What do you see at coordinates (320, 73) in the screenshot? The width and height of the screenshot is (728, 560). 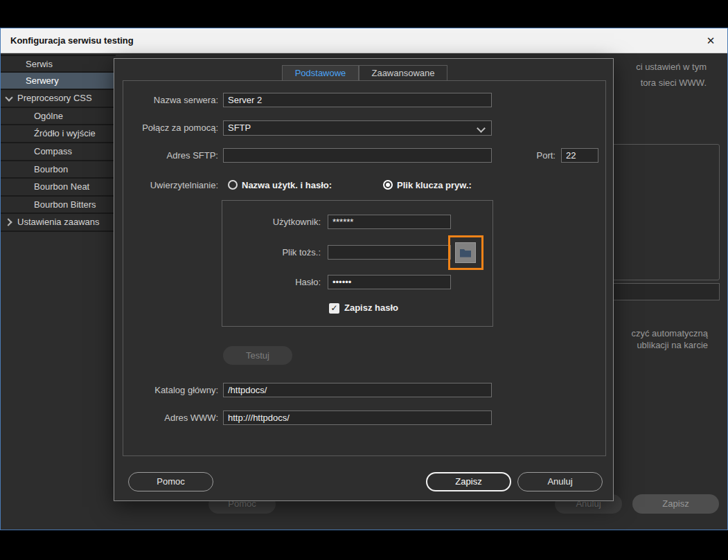 I see `tab-podstawowe: Podstawowe` at bounding box center [320, 73].